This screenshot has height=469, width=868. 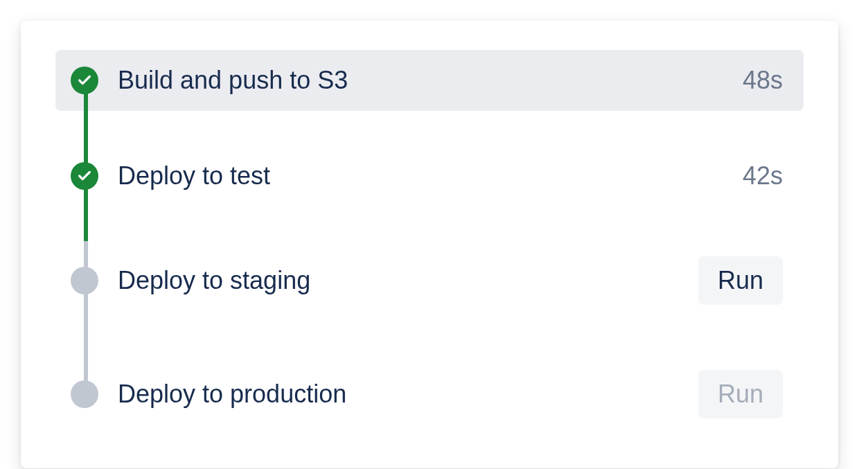 I want to click on step-name: Deploy to staging, so click(x=408, y=281).